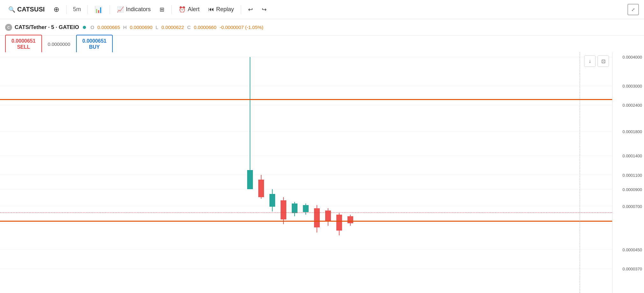 The image size is (644, 293). I want to click on c-value: 0.0000660, so click(205, 27).